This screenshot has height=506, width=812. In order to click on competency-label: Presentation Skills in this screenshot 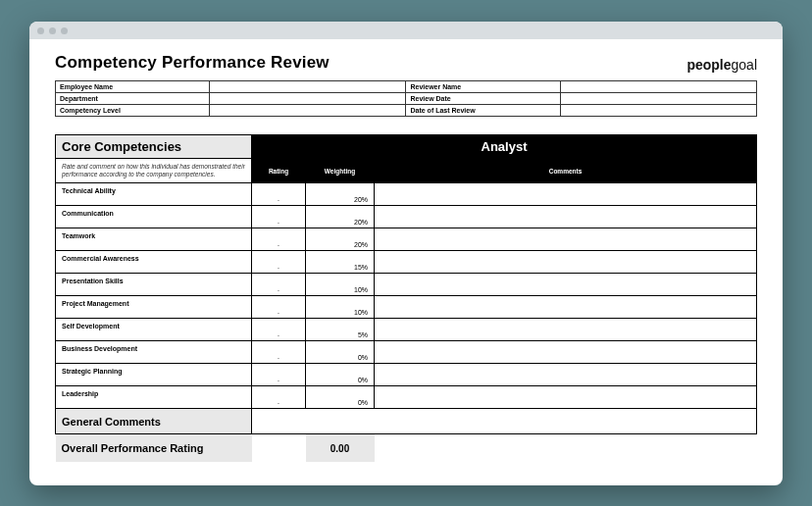, I will do `click(154, 284)`.